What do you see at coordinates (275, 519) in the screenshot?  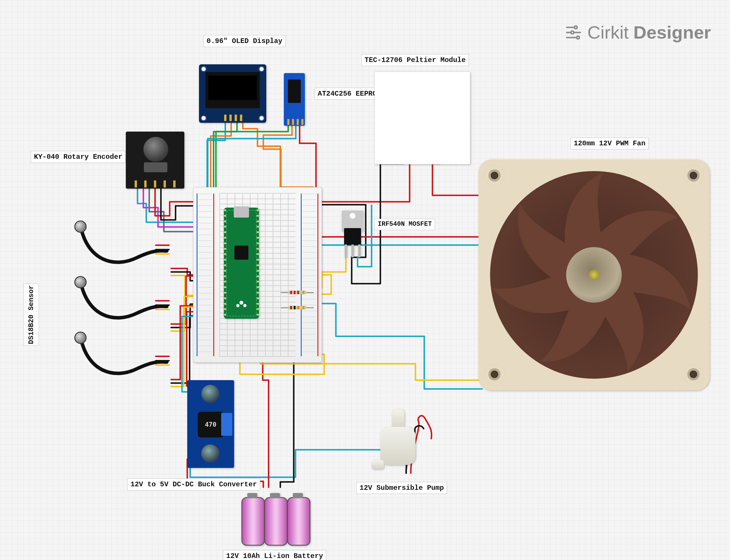 I see `battery-pack` at bounding box center [275, 519].